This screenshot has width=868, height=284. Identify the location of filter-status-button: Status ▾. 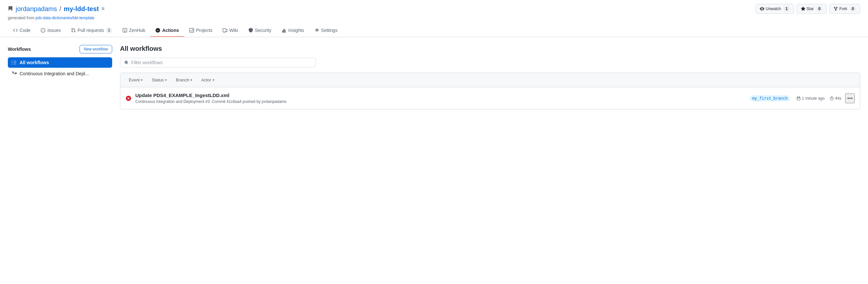
(159, 80).